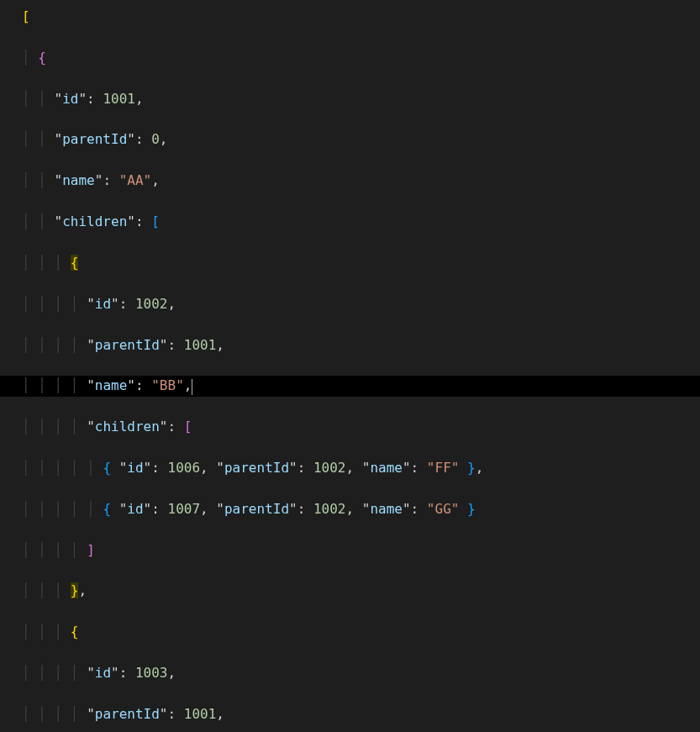  What do you see at coordinates (136, 180) in the screenshot?
I see `json-string: "AA"` at bounding box center [136, 180].